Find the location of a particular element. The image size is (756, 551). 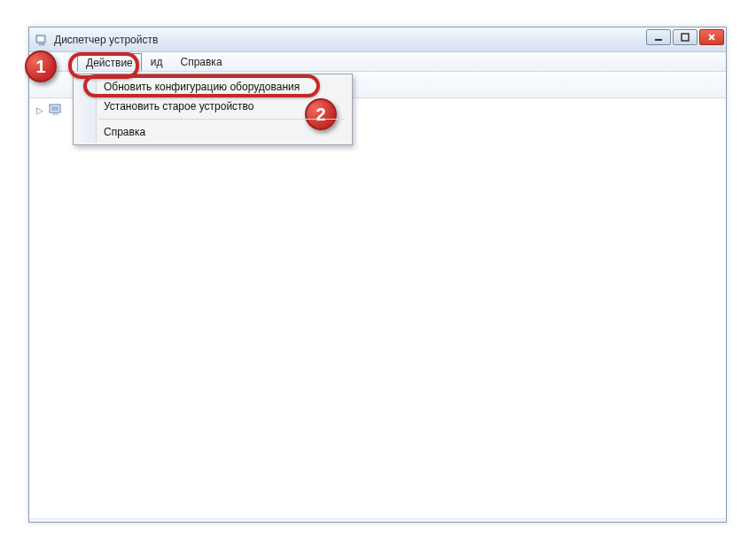

menu-separator is located at coordinates (222, 119).